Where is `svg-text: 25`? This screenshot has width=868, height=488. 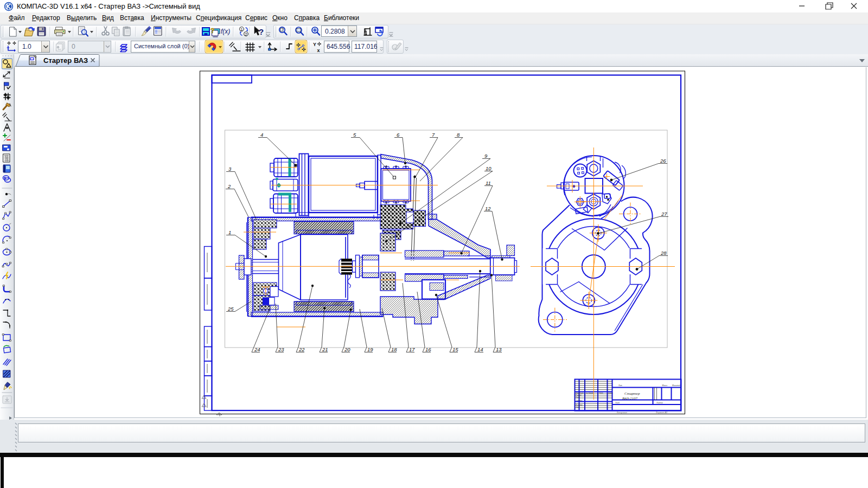 svg-text: 25 is located at coordinates (231, 309).